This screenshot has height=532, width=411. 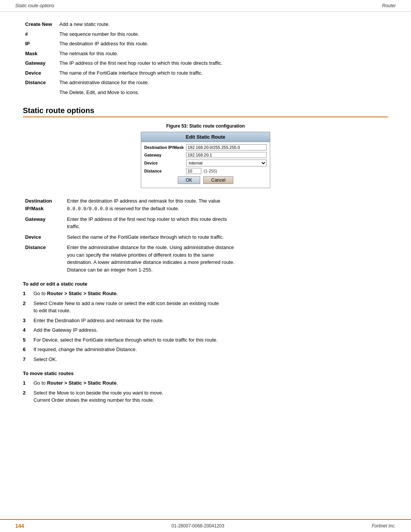 I want to click on list-item: 5For Device, select the FortiGate interf…, so click(x=206, y=340).